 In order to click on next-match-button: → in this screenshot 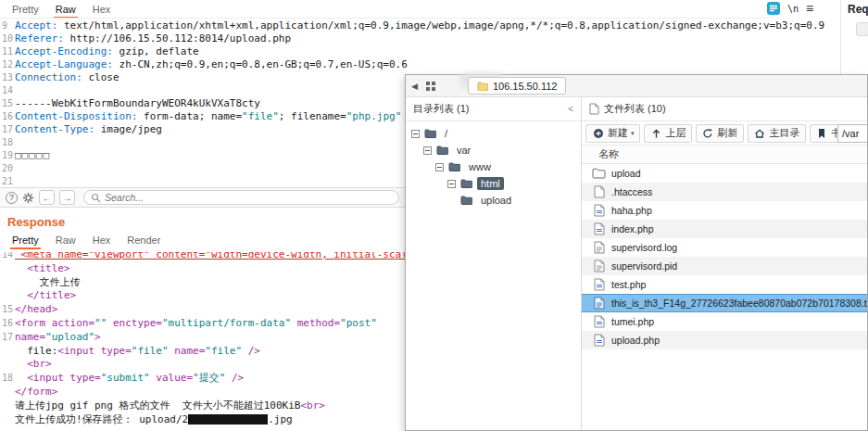, I will do `click(67, 197)`.